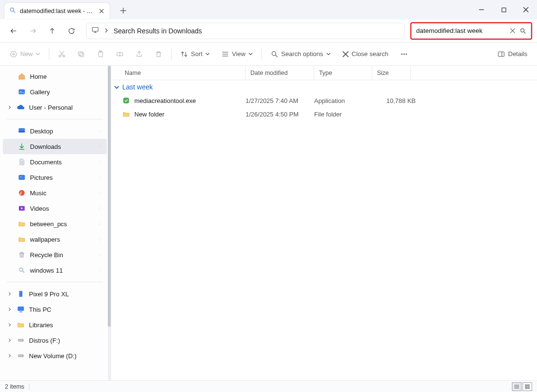  I want to click on sidebar-item-desktop: Desktop, so click(55, 131).